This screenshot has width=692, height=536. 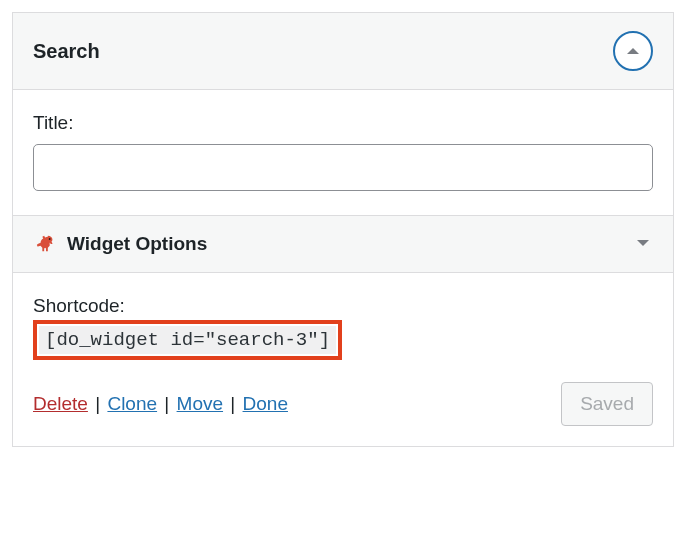 What do you see at coordinates (343, 168) in the screenshot?
I see `title-input` at bounding box center [343, 168].